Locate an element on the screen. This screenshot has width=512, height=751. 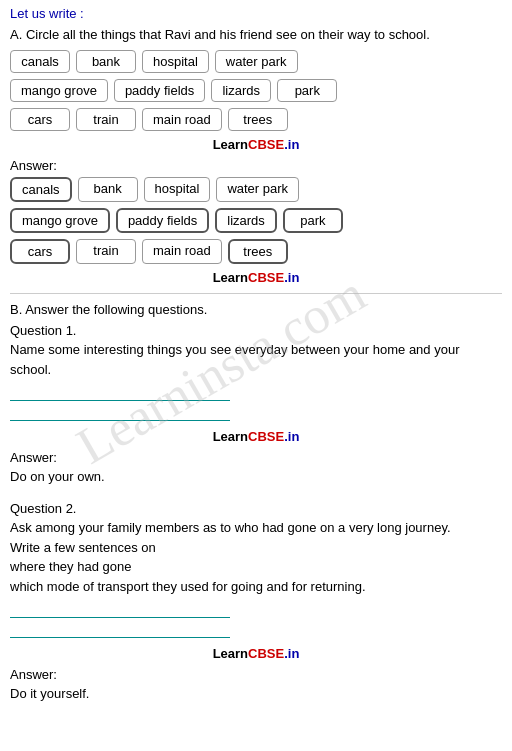
answer-canals: canals is located at coordinates (41, 190).